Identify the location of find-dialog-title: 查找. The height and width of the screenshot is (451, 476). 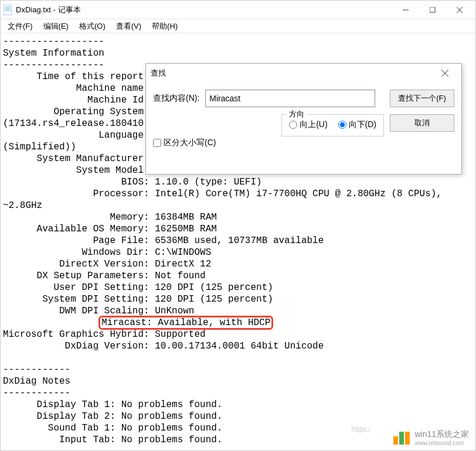
(292, 73).